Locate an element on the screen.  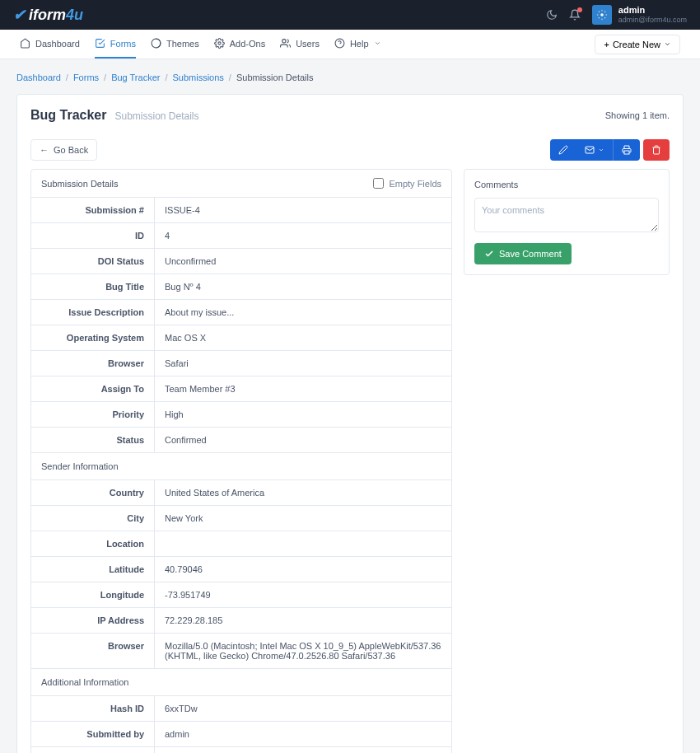
nav-dashboard: Dashboard is located at coordinates (49, 44).